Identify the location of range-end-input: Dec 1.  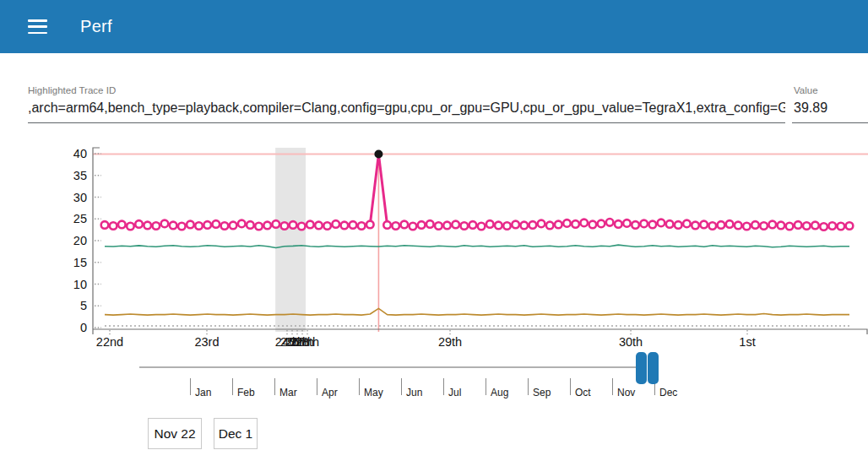
(236, 434).